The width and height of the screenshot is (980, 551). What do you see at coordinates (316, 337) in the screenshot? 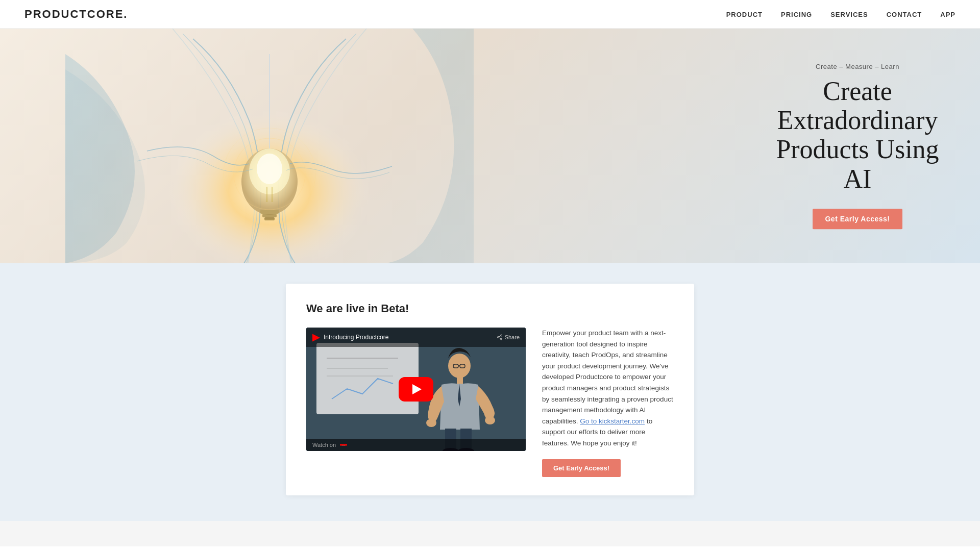
I see `youtube-logo-icon: ▶` at bounding box center [316, 337].